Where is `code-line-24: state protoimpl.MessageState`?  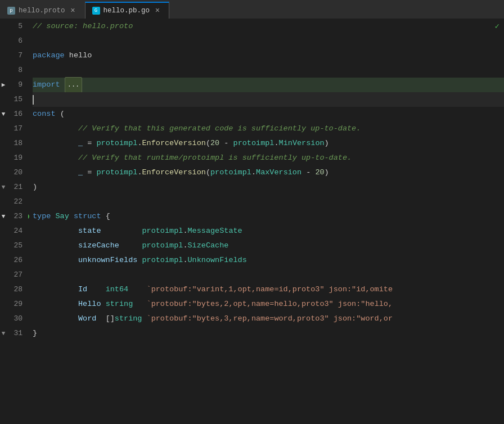
code-line-24: state protoimpl.MessageState is located at coordinates (268, 231).